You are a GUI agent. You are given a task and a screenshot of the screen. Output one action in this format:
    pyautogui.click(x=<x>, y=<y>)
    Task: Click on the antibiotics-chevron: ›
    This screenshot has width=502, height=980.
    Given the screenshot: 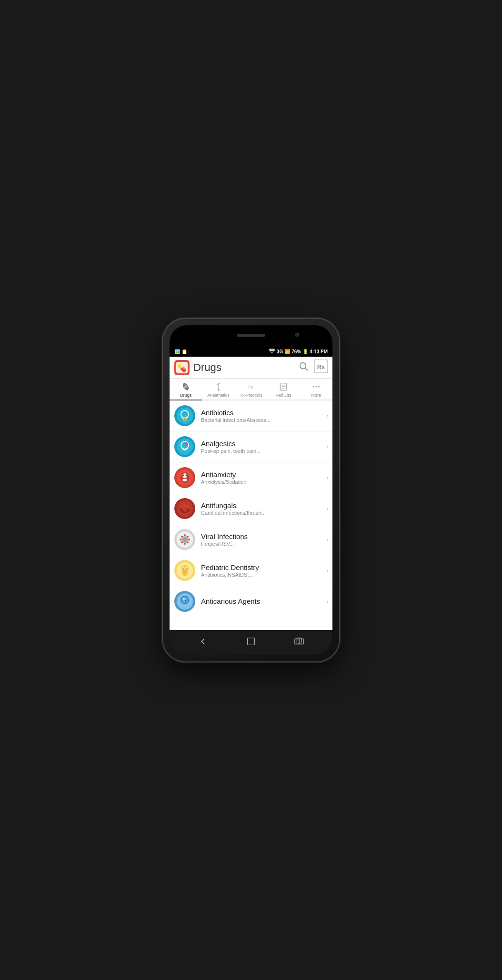 What is the action you would take?
    pyautogui.click(x=328, y=416)
    